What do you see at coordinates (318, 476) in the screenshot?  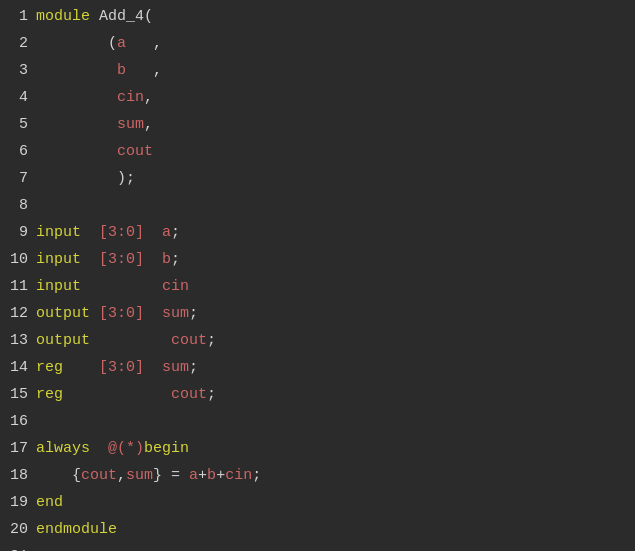 I see `code-line: 18 {cout,sum} = a+b+cin;` at bounding box center [318, 476].